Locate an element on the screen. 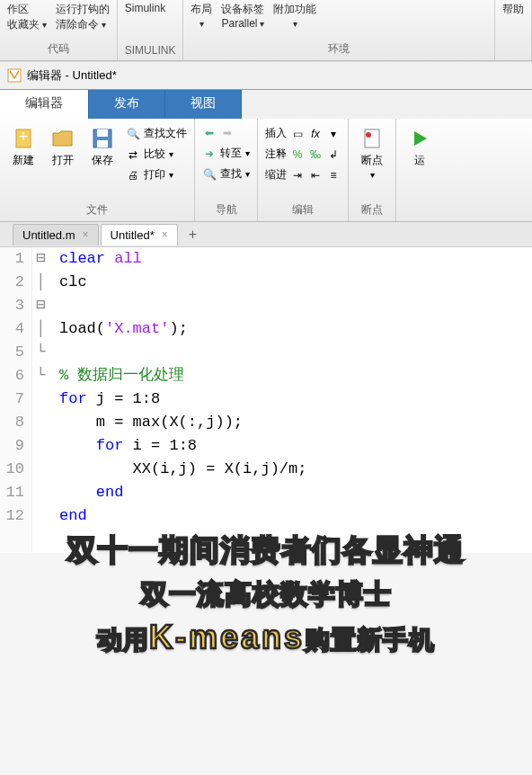 The height and width of the screenshot is (775, 532). outdent-icon: ⇤ is located at coordinates (315, 175).